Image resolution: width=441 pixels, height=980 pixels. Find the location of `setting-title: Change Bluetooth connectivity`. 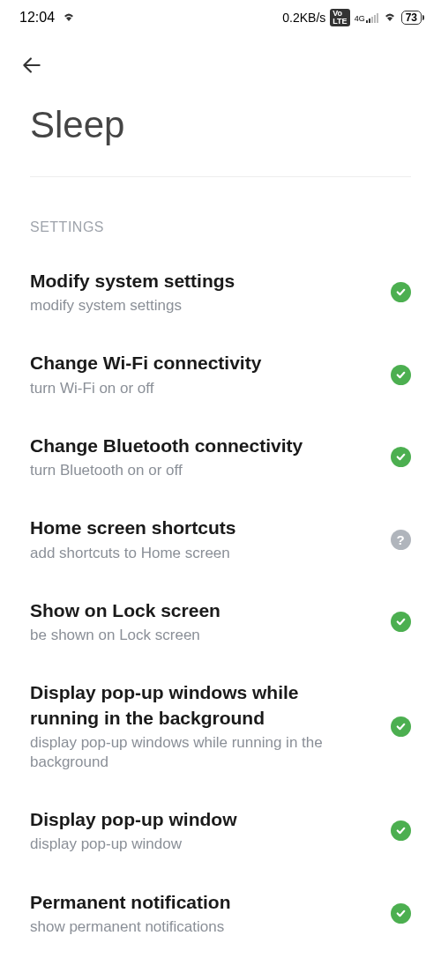

setting-title: Change Bluetooth connectivity is located at coordinates (201, 446).